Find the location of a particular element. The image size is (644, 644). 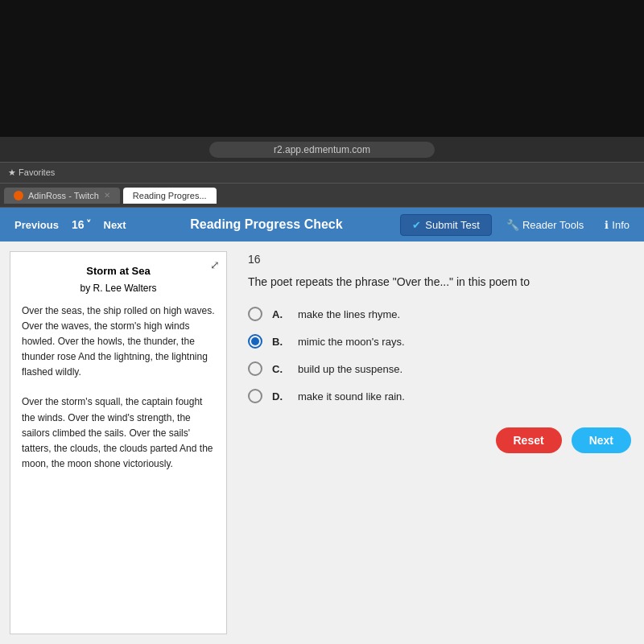

info-label: Info is located at coordinates (621, 225).